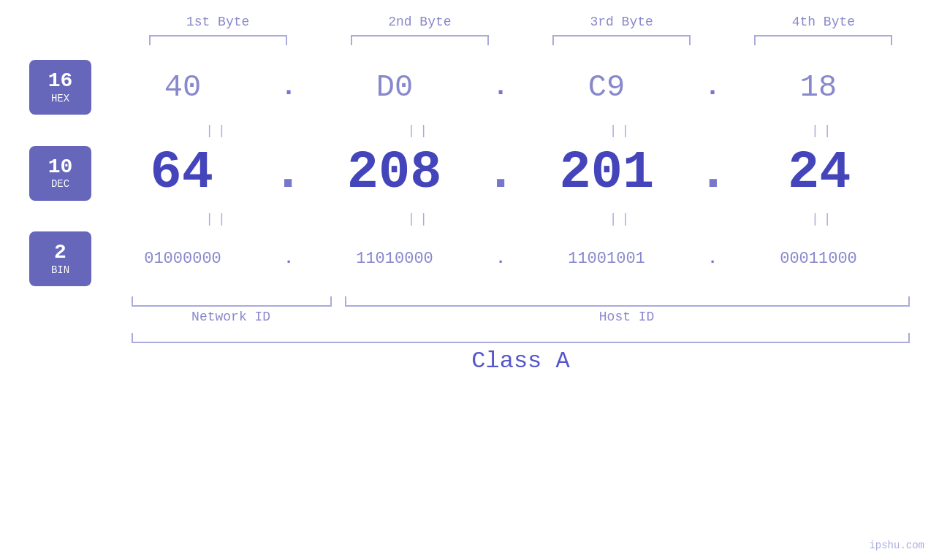 This screenshot has width=939, height=560. I want to click on dec-dot3: ., so click(713, 173).